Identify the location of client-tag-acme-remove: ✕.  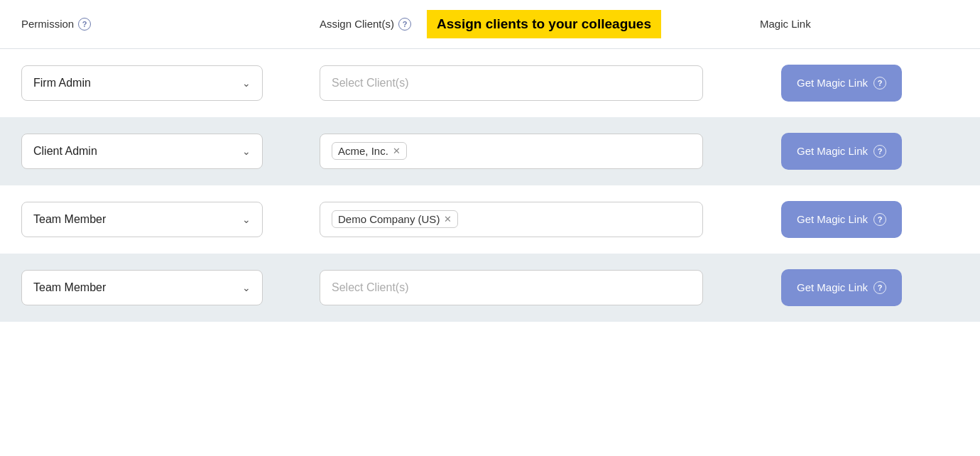
(396, 151).